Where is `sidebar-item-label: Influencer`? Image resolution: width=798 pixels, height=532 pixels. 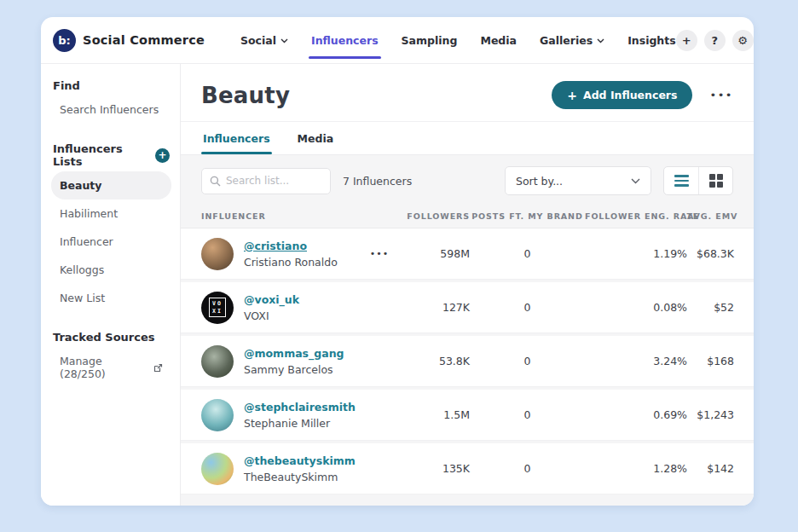 sidebar-item-label: Influencer is located at coordinates (87, 242).